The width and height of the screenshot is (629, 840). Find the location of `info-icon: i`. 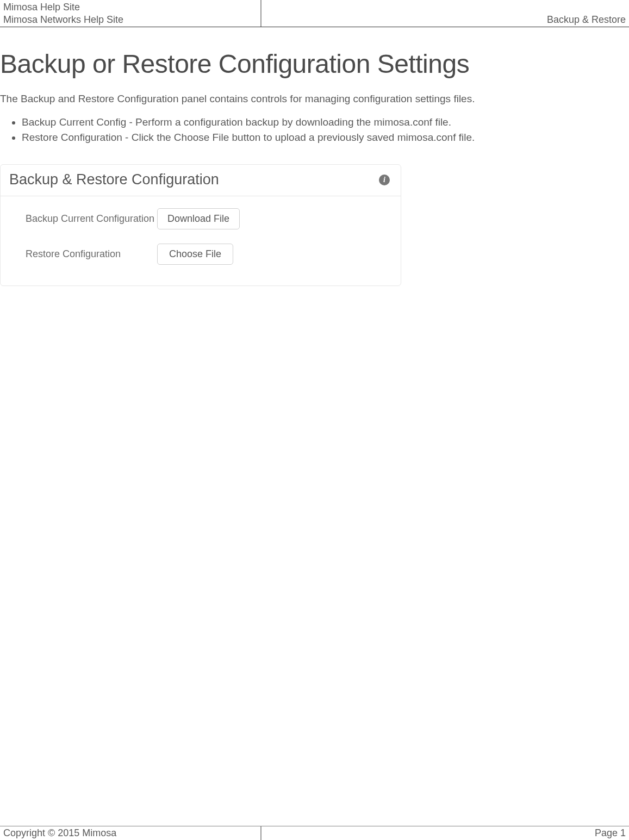

info-icon: i is located at coordinates (384, 180).